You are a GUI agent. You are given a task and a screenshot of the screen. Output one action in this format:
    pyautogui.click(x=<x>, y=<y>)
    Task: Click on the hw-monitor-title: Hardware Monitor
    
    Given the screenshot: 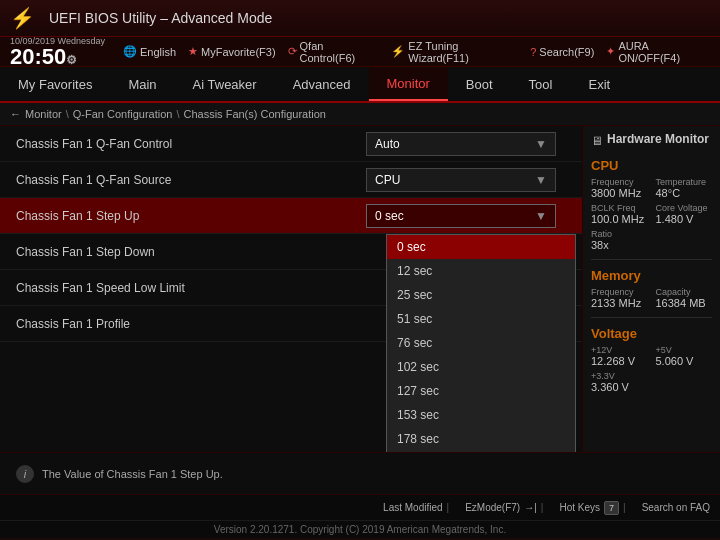 What is the action you would take?
    pyautogui.click(x=658, y=141)
    